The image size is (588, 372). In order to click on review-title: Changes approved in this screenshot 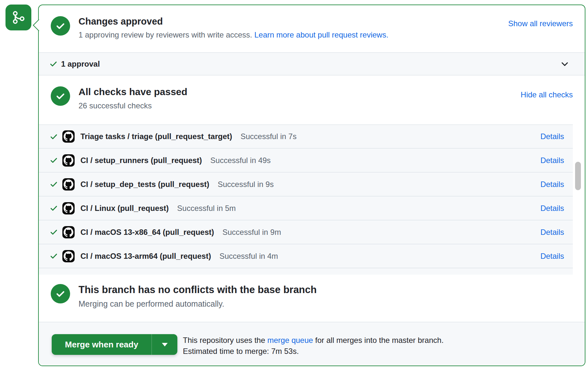, I will do `click(233, 21)`.